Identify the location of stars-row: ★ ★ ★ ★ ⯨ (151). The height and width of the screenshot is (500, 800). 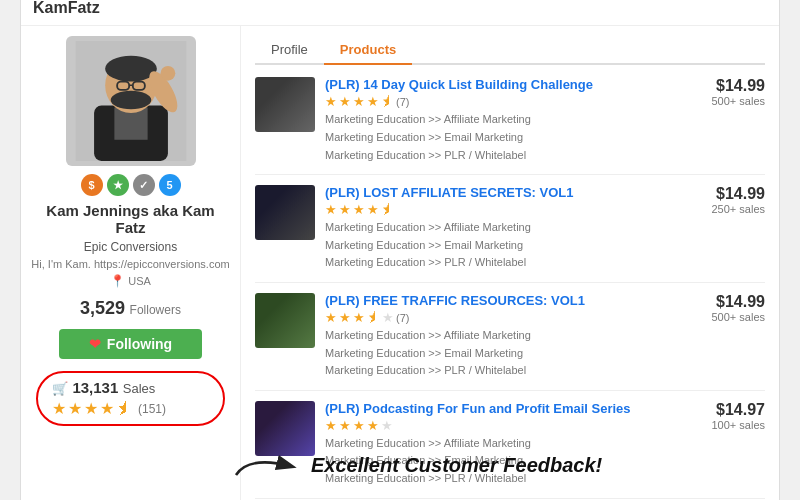
(130, 408).